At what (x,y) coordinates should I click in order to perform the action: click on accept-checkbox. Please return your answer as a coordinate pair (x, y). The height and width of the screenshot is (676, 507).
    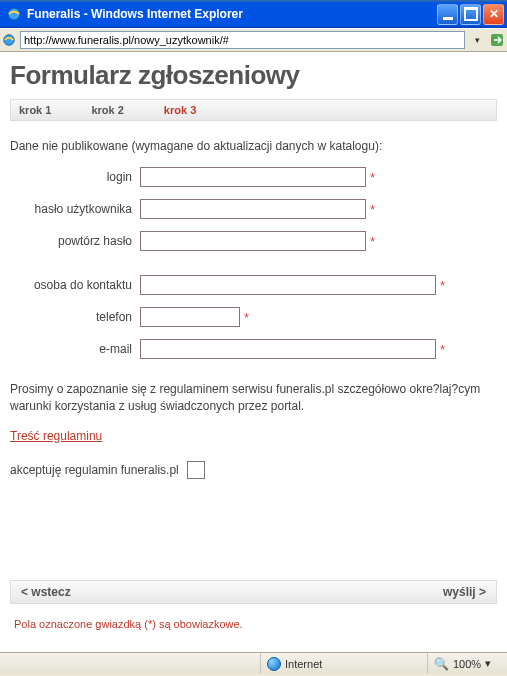
    Looking at the image, I should click on (196, 470).